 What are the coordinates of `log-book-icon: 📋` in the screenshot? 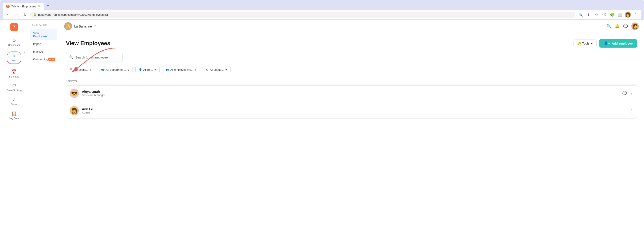 It's located at (14, 114).